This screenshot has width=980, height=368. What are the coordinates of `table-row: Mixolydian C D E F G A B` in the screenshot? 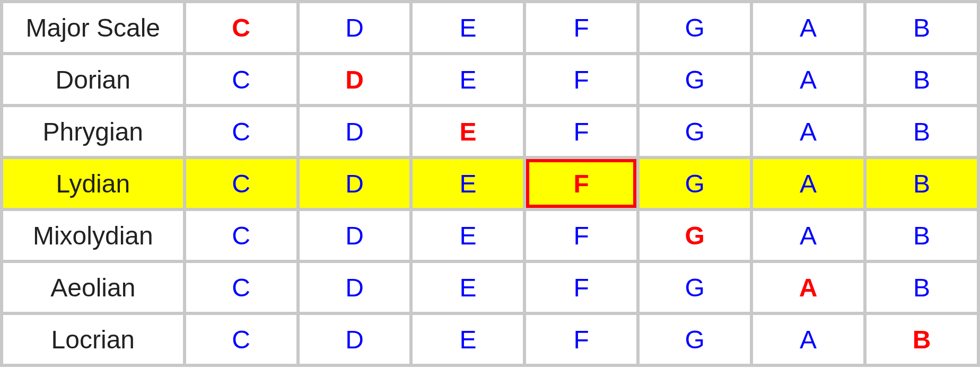 It's located at (490, 235).